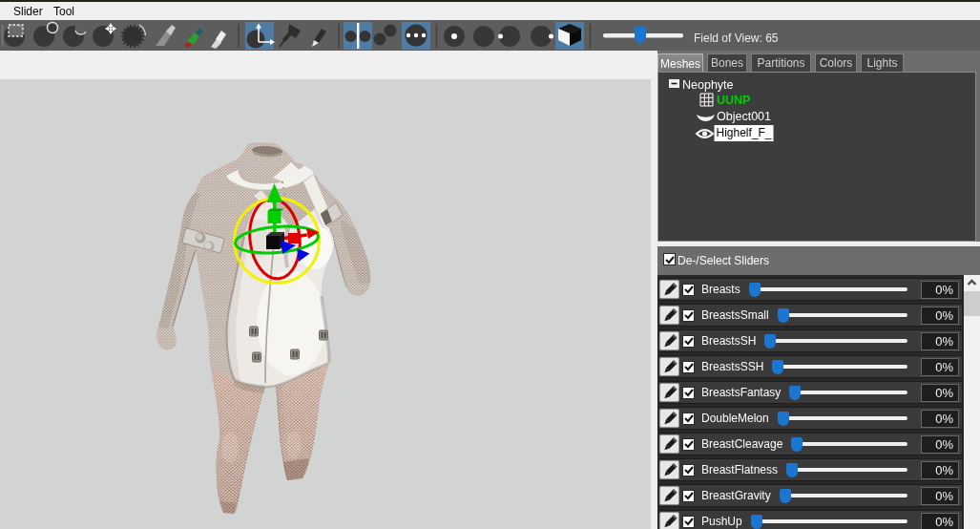 The height and width of the screenshot is (529, 980). What do you see at coordinates (733, 100) in the screenshot?
I see `svg-text: UUNP` at bounding box center [733, 100].